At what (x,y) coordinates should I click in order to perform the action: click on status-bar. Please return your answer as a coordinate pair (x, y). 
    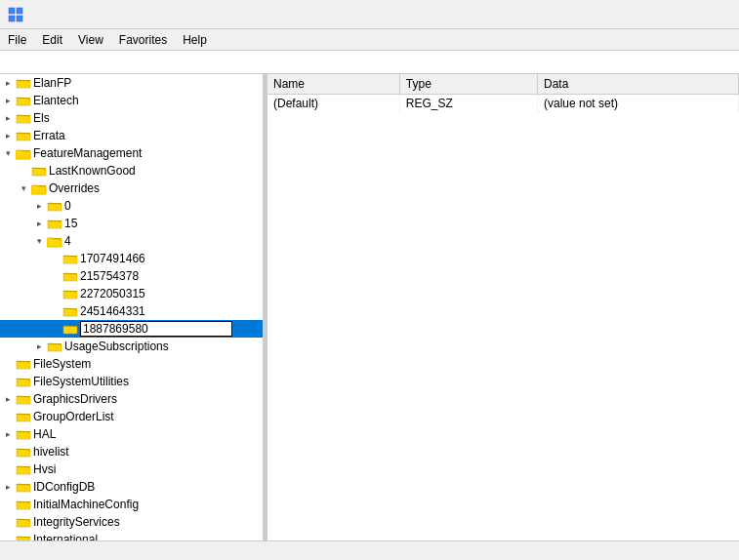
    Looking at the image, I should click on (369, 550).